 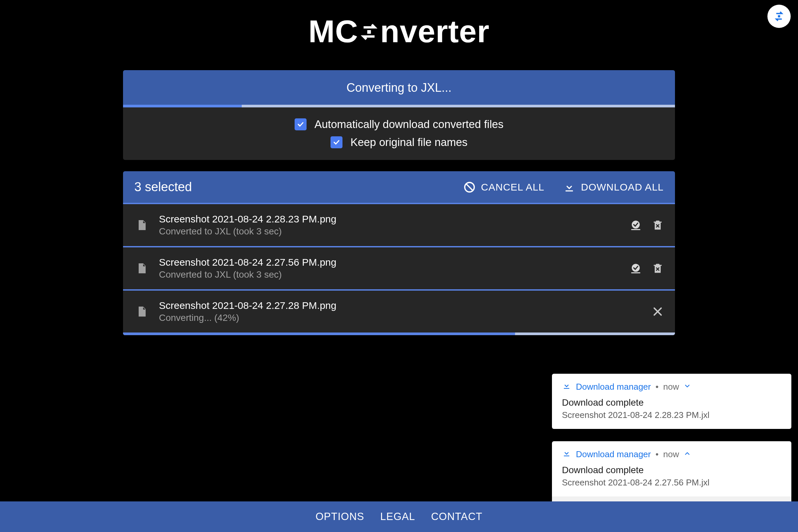 What do you see at coordinates (394, 219) in the screenshot?
I see `file-name: Screenshot 2021-08-24 2.28.23 PM.png` at bounding box center [394, 219].